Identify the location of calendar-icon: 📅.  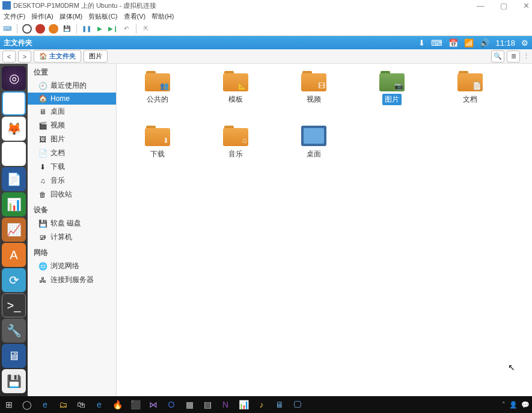
(453, 43).